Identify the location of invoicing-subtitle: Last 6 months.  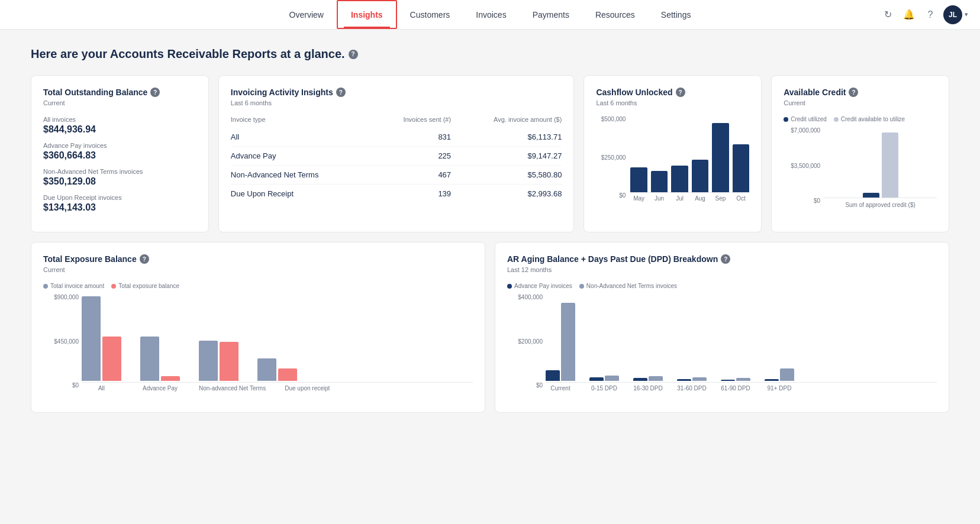
(396, 103).